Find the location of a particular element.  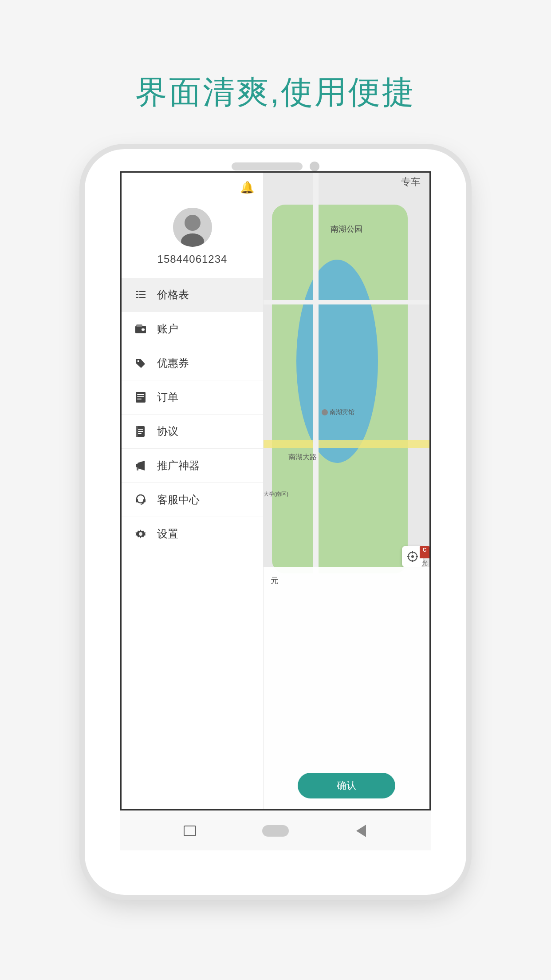

nav-recent-button is located at coordinates (190, 831).